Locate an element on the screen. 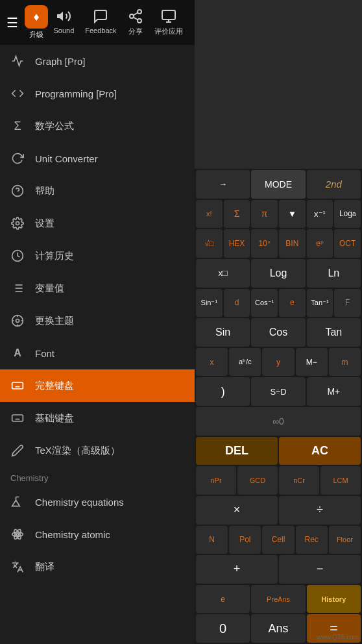  btn-tan: Tan is located at coordinates (333, 332).